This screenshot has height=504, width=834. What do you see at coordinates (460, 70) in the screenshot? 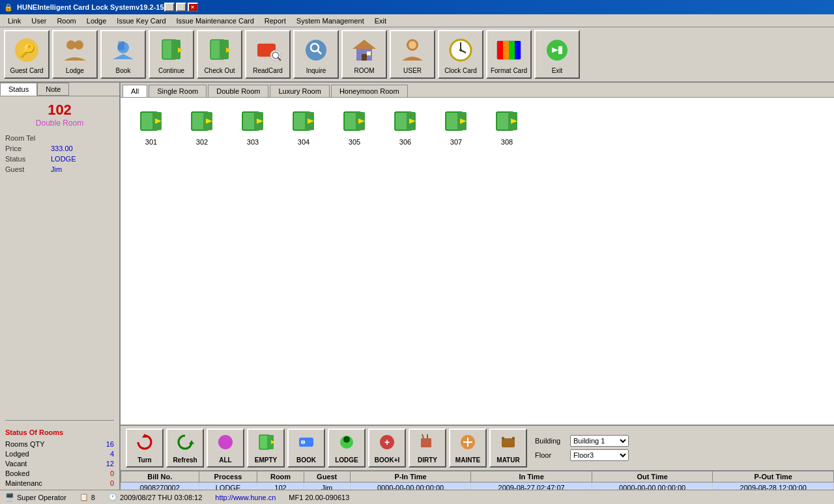
I see `clock-card-label: Clock Card` at bounding box center [460, 70].